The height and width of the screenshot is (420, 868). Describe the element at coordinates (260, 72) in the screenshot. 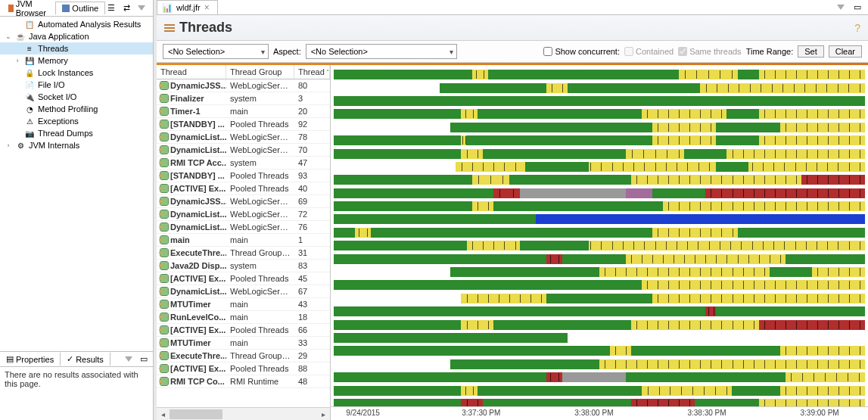

I see `col-group: Thread Group` at that location.